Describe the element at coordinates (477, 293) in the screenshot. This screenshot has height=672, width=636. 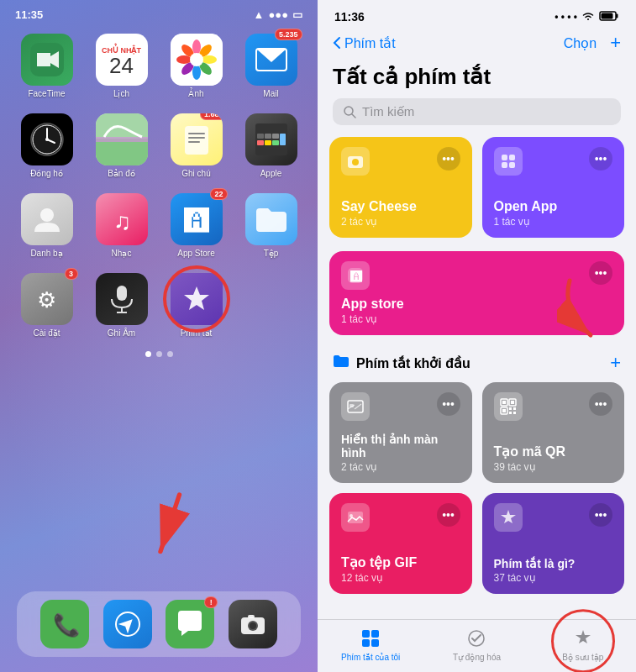
I see `app-store-wide-container: 🅰 ••• App store 1 tác vụ` at that location.